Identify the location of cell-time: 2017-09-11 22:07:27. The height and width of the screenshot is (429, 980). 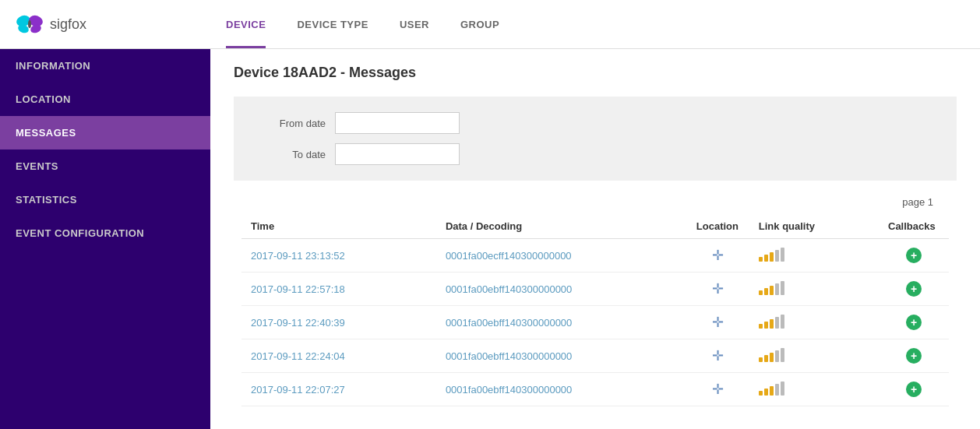
(339, 389).